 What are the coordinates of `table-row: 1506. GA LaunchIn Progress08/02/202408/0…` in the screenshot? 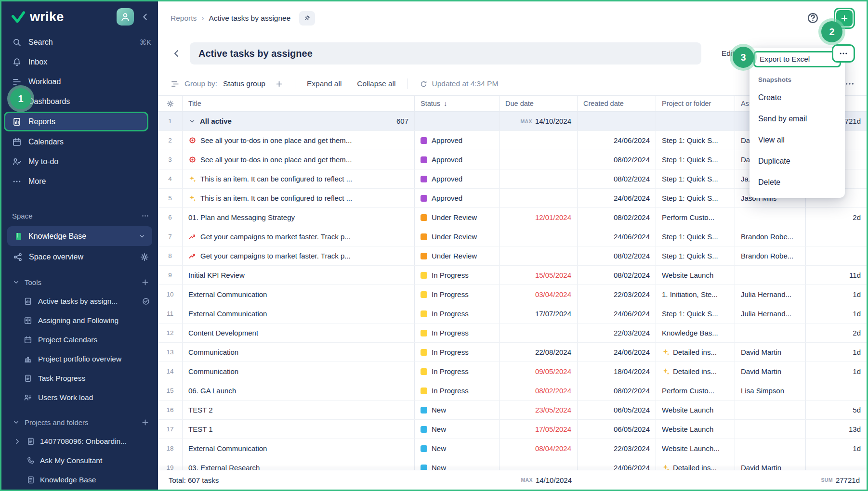 It's located at (513, 391).